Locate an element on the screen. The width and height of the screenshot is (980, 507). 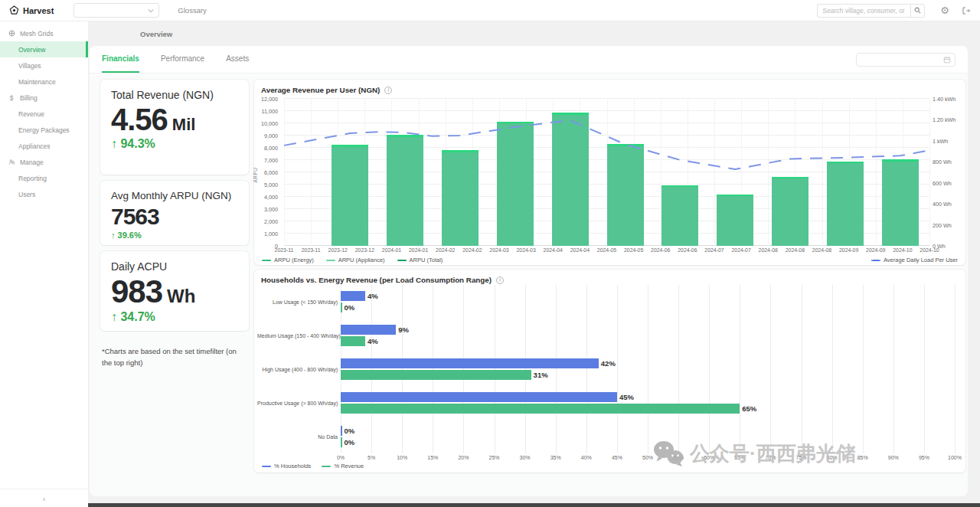
kpi-value-row: 7563 is located at coordinates (175, 217).